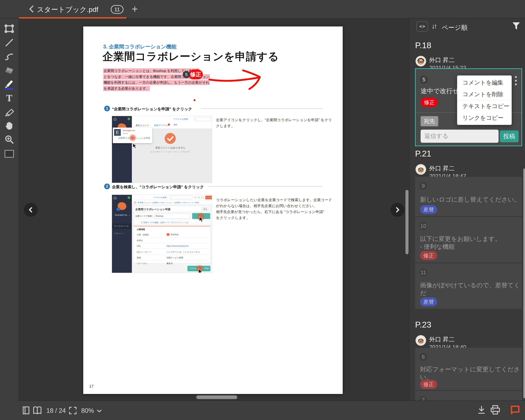  I want to click on top-bar: スタートブック.pdf 11 +, so click(262, 9).